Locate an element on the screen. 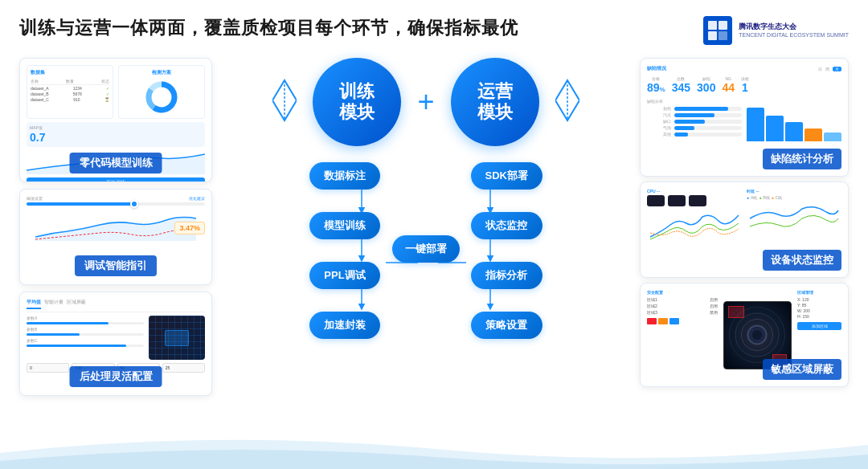  flow-status: 状态监控 is located at coordinates (506, 226).